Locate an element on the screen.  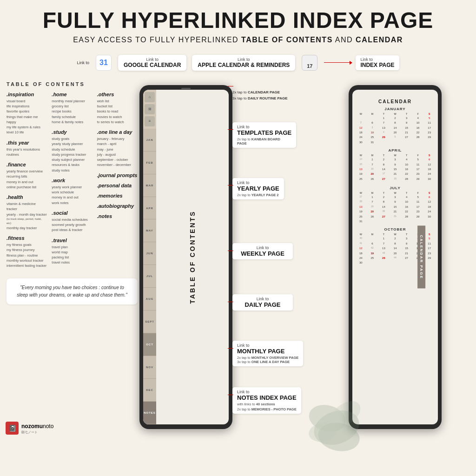
ann-yearly-box: Link to YEARLY PAGE 2x tap to YEARLY PAG… is located at coordinates (258, 189).